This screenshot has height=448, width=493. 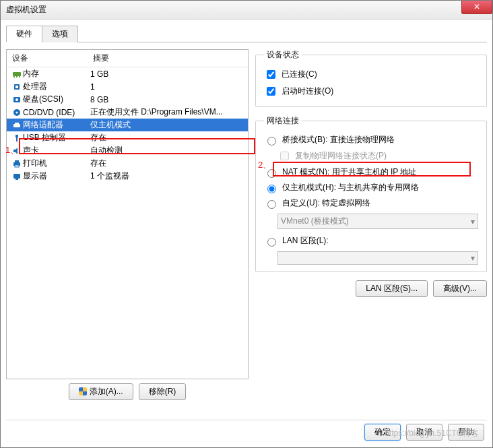 I want to click on lan-select: ▾, so click(x=378, y=258).